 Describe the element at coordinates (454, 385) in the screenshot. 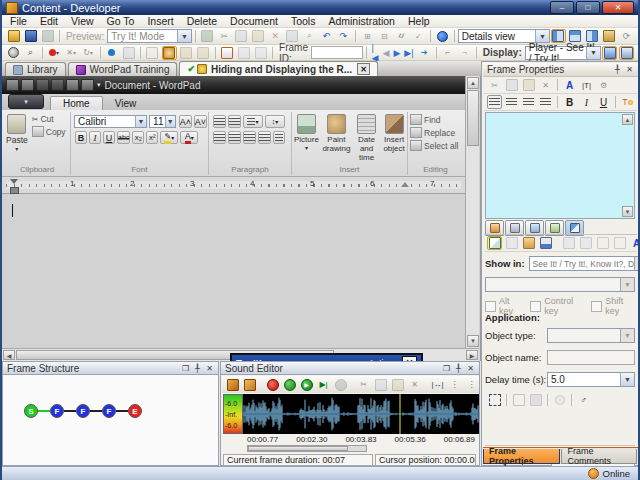

I see `marker-in-icon: ⋮` at that location.